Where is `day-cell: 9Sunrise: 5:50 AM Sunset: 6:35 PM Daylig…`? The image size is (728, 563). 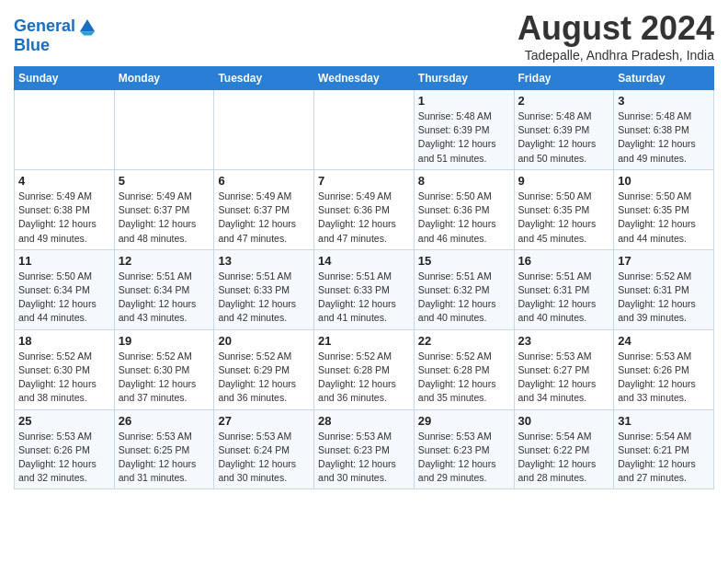 day-cell: 9Sunrise: 5:50 AM Sunset: 6:35 PM Daylig… is located at coordinates (564, 210).